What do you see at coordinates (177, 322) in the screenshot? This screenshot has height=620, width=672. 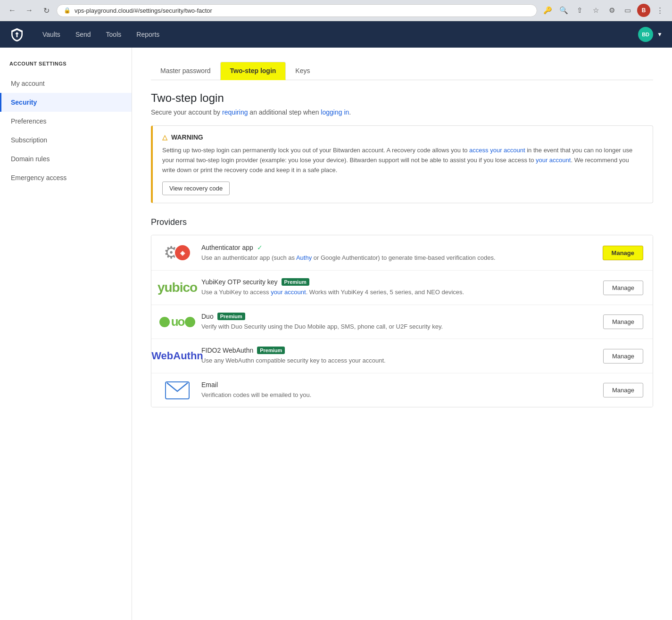 I see `duo-icon: uo` at bounding box center [177, 322].